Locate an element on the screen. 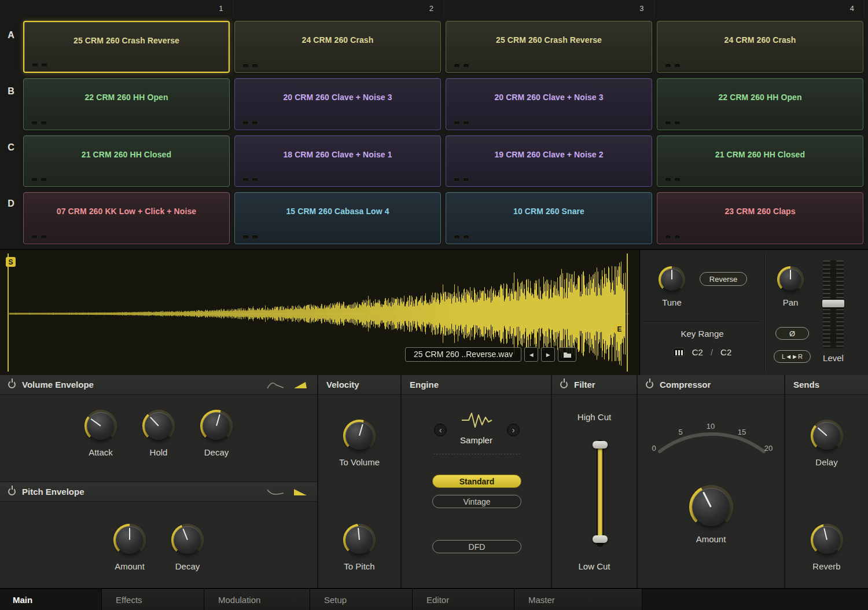 The height and width of the screenshot is (610, 868). next-sample-button: ▶ is located at coordinates (548, 354).